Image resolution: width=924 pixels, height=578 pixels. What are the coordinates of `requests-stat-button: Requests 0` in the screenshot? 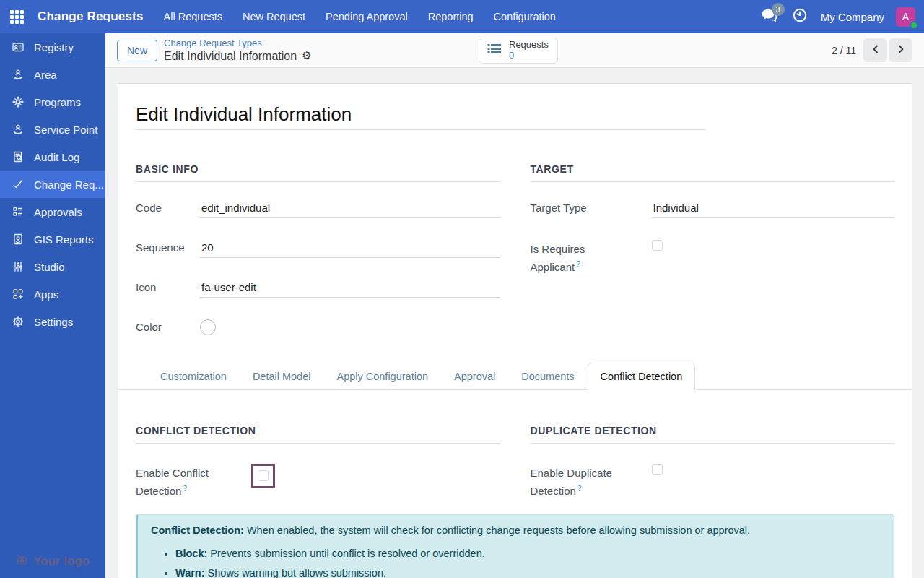 It's located at (518, 51).